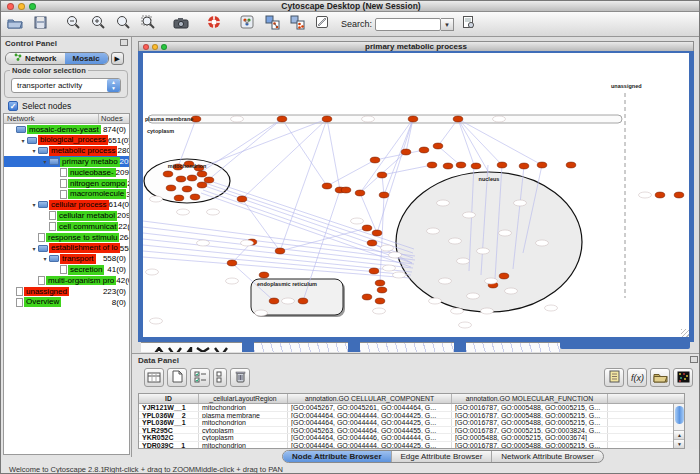  What do you see at coordinates (73, 24) in the screenshot?
I see `zoom-out-button` at bounding box center [73, 24].